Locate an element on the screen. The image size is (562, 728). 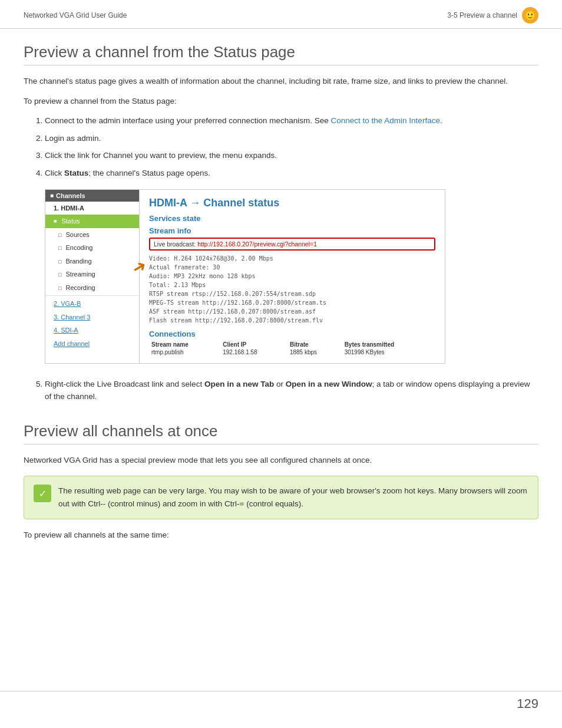
sc-channel-title: HDMI-A → Channel status is located at coordinates (292, 203).